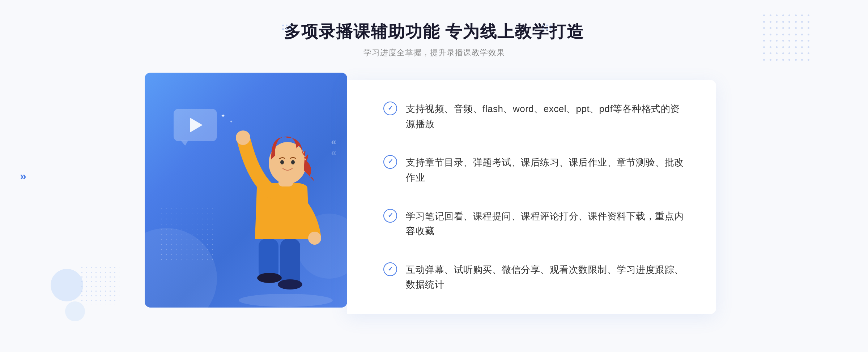 This screenshot has width=868, height=352. Describe the element at coordinates (390, 108) in the screenshot. I see `check-icon-1: ✓` at that location.